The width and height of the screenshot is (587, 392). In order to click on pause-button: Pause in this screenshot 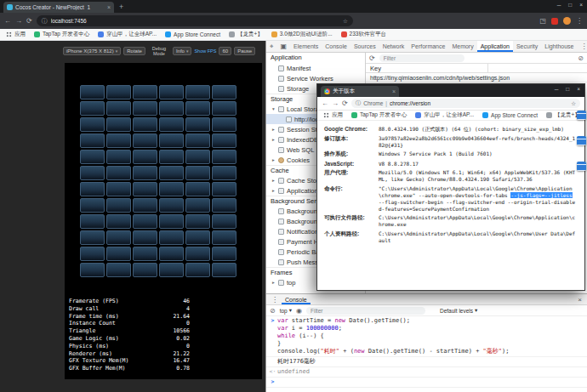, I will do `click(245, 51)`.